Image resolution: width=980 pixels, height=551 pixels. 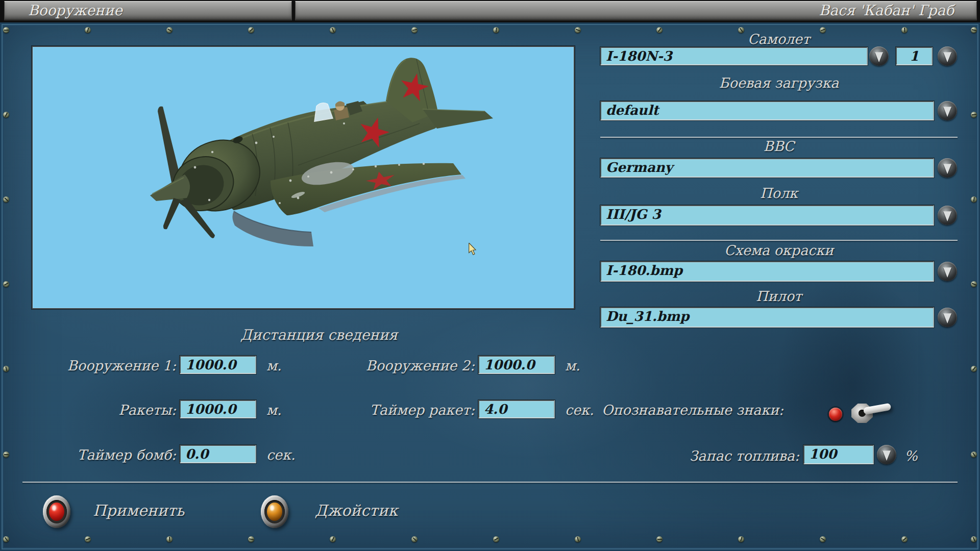 What do you see at coordinates (779, 240) in the screenshot?
I see `section-separator` at bounding box center [779, 240].